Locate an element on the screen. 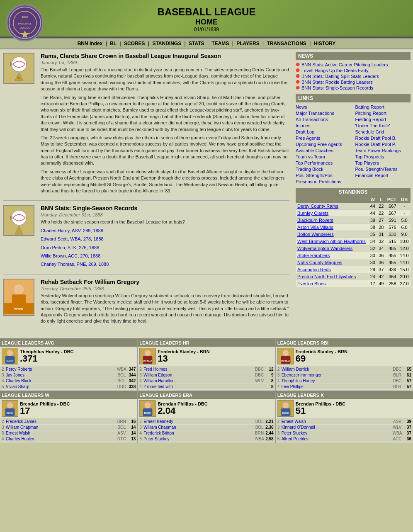  link-rookie-draft-p: Rookie Draft Pool P. is located at coordinates (383, 144).